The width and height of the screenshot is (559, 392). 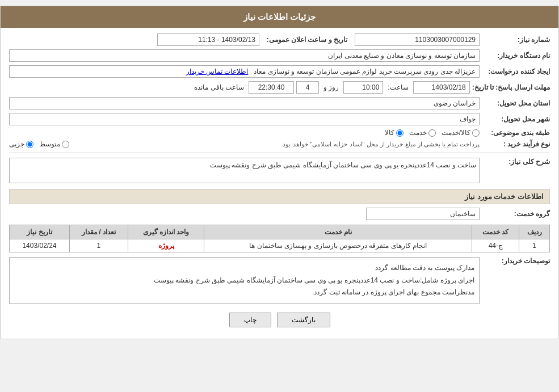 I want to click on cell-quantity: 1, so click(x=99, y=246).